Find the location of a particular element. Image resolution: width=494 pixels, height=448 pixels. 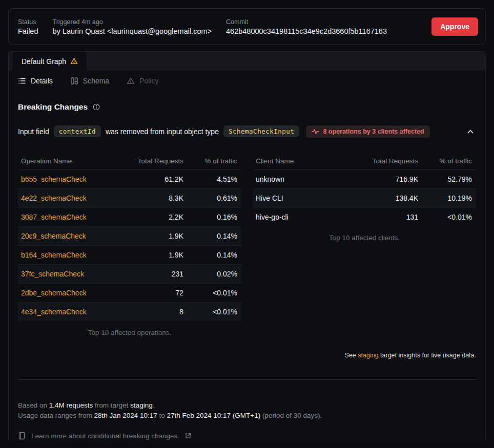

tab-details: Details is located at coordinates (35, 81).